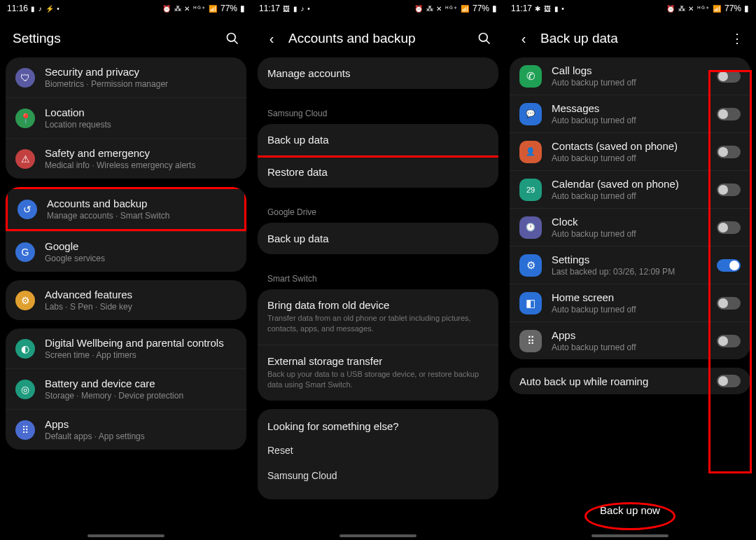 This screenshot has width=756, height=540. Describe the element at coordinates (25, 159) in the screenshot. I see `row-icon: ⚠` at that location.